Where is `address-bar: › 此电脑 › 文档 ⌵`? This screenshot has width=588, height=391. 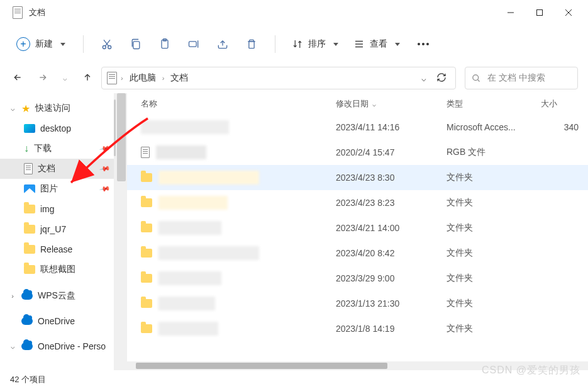
address-bar: › 此电脑 › 文档 ⌵ is located at coordinates (279, 78).